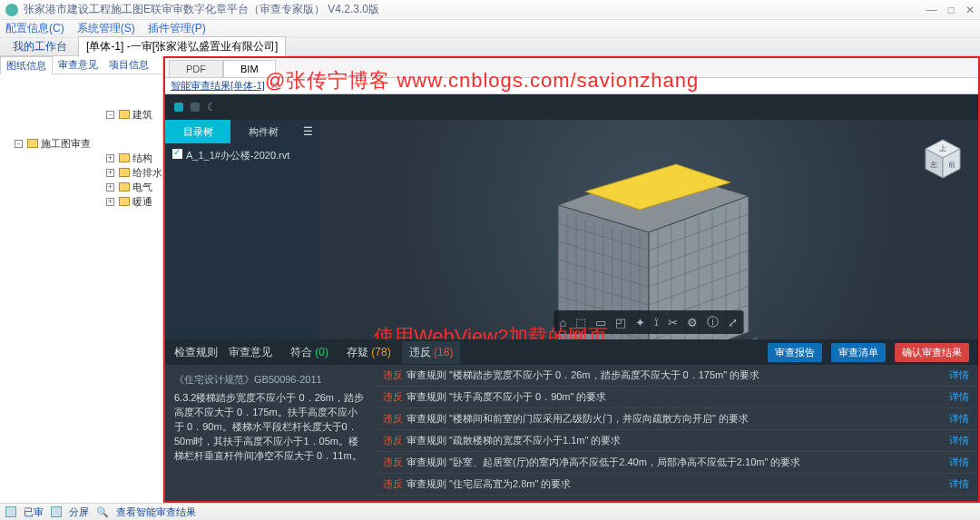 This screenshot has width=980, height=520. Describe the element at coordinates (308, 132) in the screenshot. I see `side-menu-icon: ☰` at that location.